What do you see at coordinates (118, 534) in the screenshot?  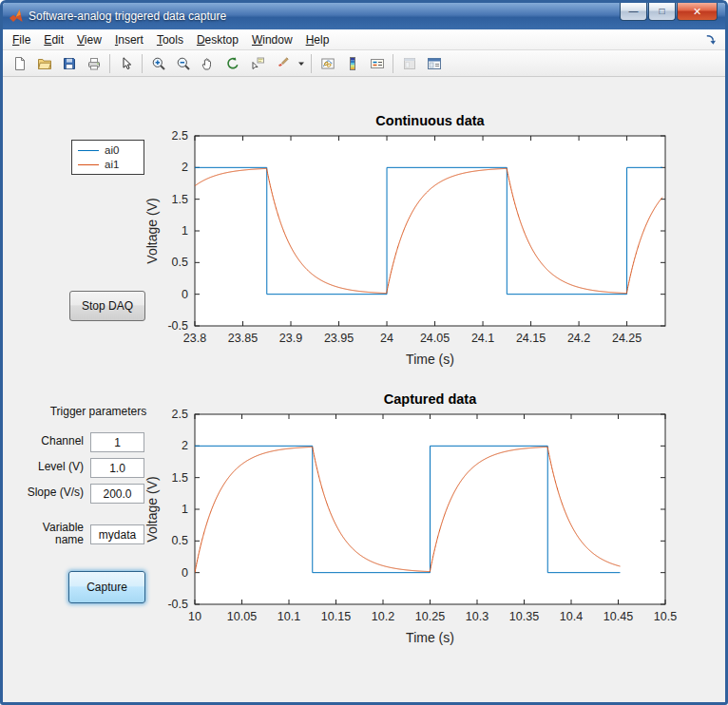 I see `variable-name-input` at bounding box center [118, 534].